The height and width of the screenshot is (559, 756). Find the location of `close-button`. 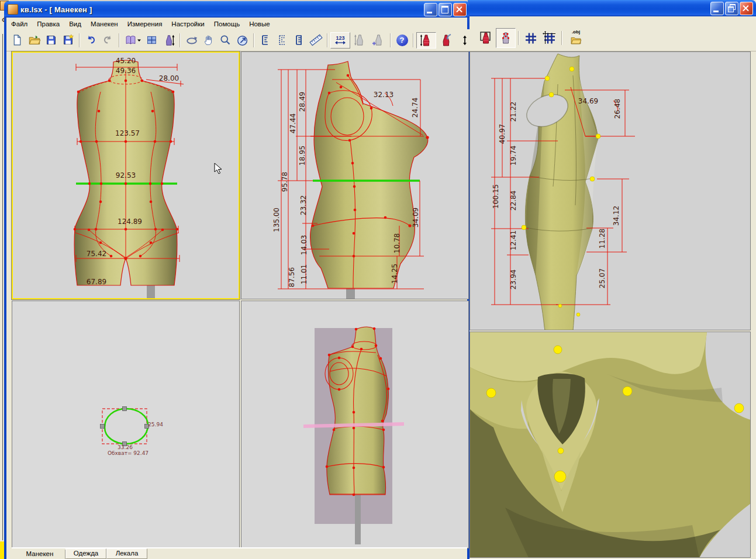

close-button is located at coordinates (460, 9).